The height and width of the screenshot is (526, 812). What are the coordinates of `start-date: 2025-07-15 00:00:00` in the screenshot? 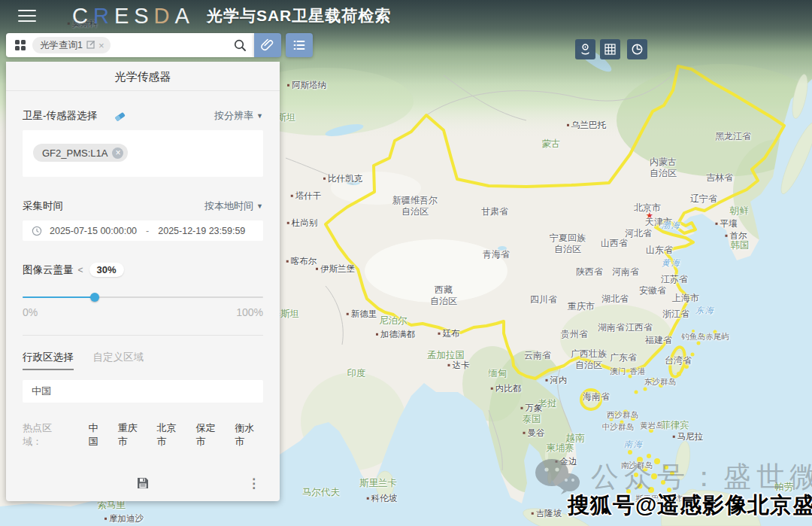 It's located at (93, 231).